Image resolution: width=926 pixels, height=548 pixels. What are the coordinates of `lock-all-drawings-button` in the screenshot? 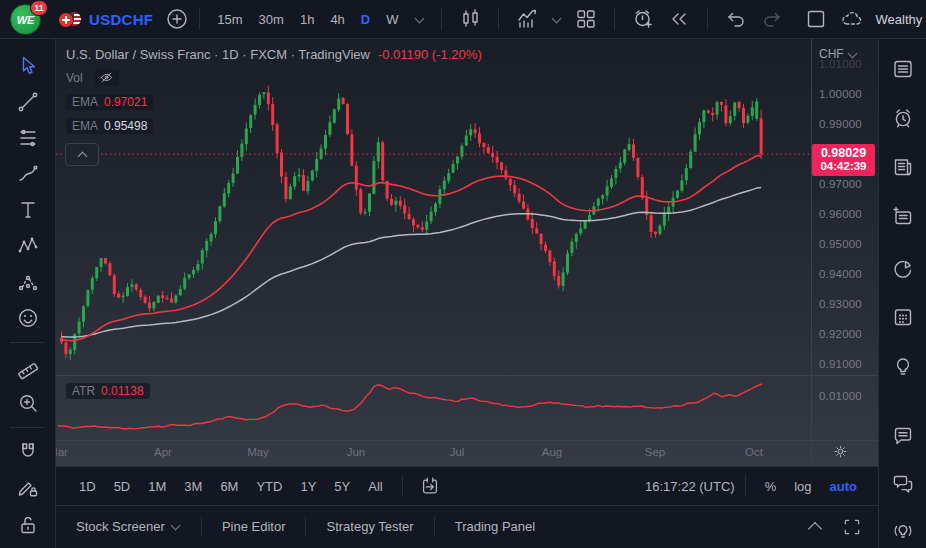 It's located at (28, 525).